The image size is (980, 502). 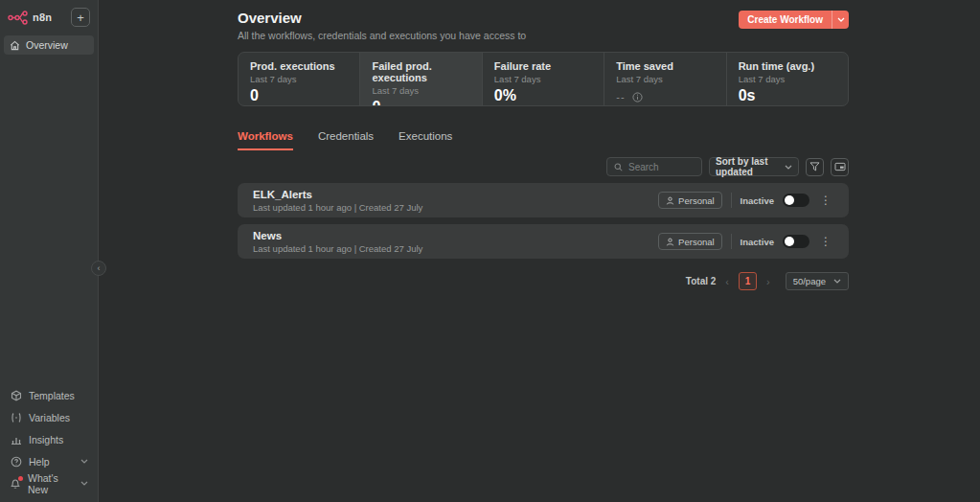 I want to click on list-tabs: Workflows Credentials Executions, so click(x=543, y=141).